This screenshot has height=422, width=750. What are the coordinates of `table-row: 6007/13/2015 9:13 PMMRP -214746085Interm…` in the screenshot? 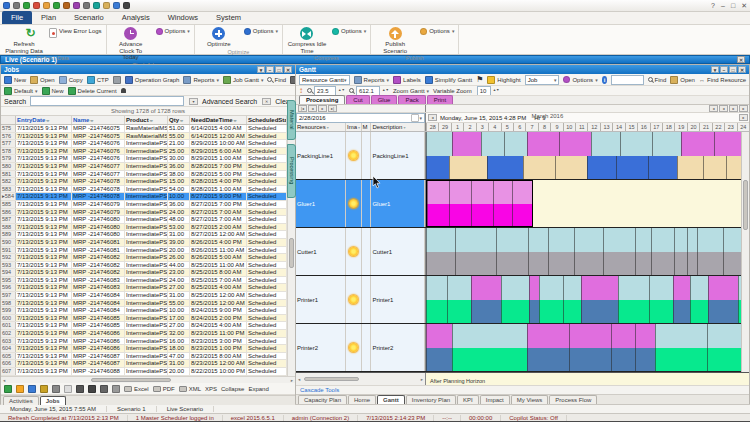 It's located at (144, 319).